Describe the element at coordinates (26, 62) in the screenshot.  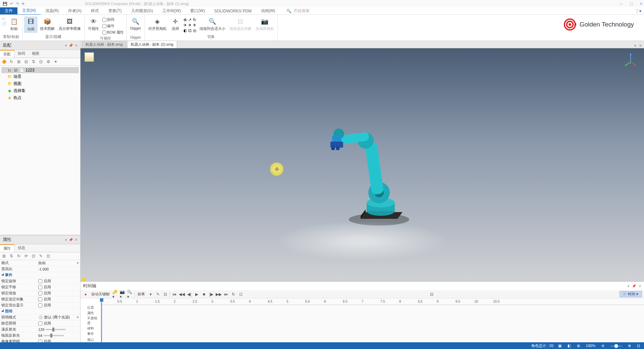
I see `tool-icon: ⊟` at that location.